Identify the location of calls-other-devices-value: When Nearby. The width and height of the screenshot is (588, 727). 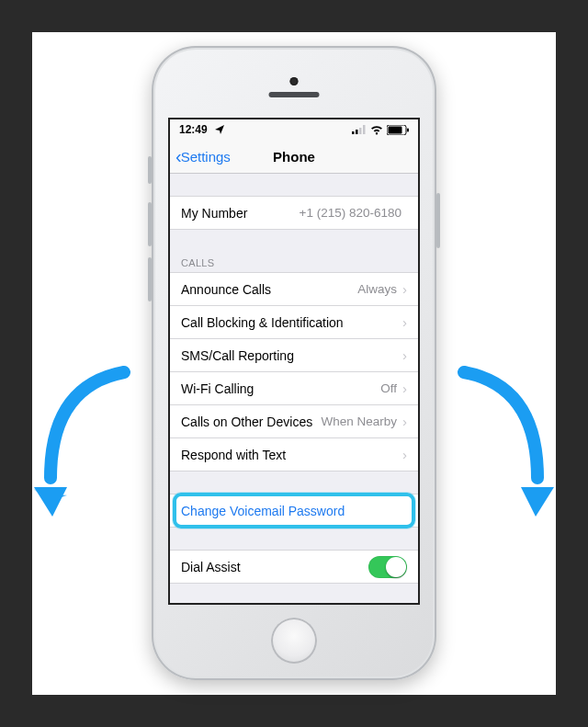
(358, 421).